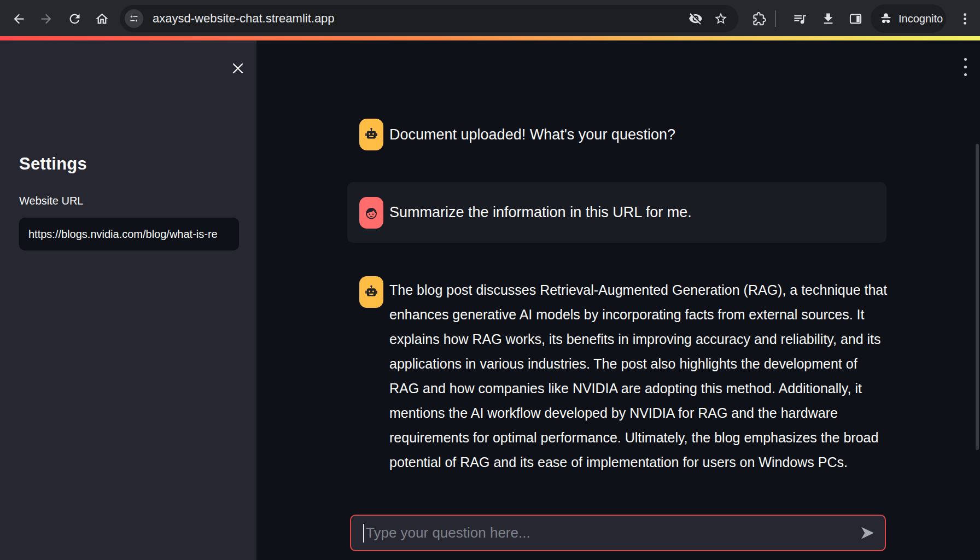  What do you see at coordinates (886, 19) in the screenshot?
I see `incognito-icon` at bounding box center [886, 19].